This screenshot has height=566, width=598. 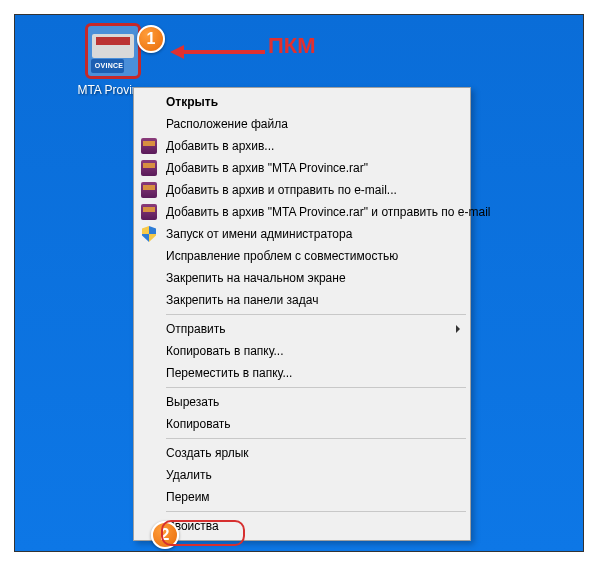 What do you see at coordinates (458, 329) in the screenshot?
I see `chevron-right-icon` at bounding box center [458, 329].